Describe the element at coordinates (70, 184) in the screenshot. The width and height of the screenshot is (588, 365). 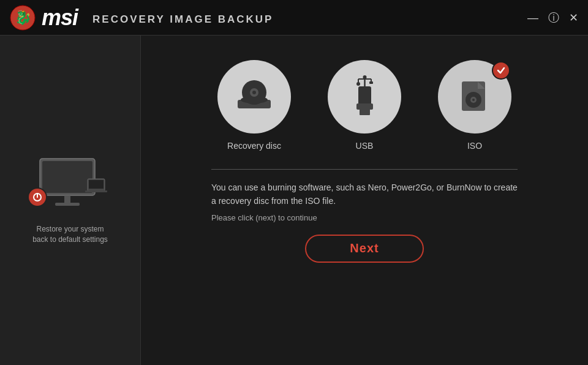
I see `sidebar-monitor-area` at that location.